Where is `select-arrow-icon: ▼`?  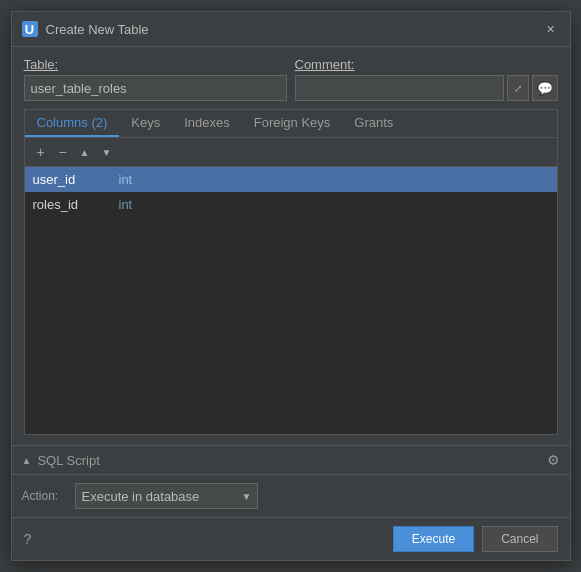
select-arrow-icon: ▼ is located at coordinates (247, 496).